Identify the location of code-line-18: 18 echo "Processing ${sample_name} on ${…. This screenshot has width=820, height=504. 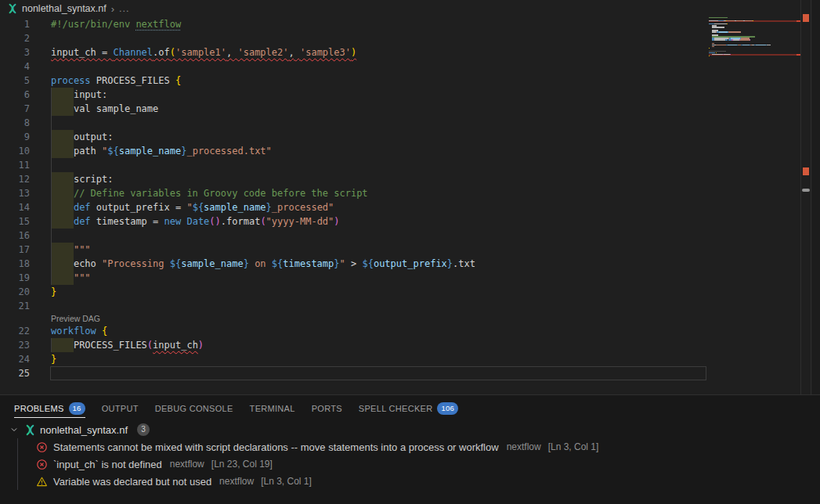
(400, 264).